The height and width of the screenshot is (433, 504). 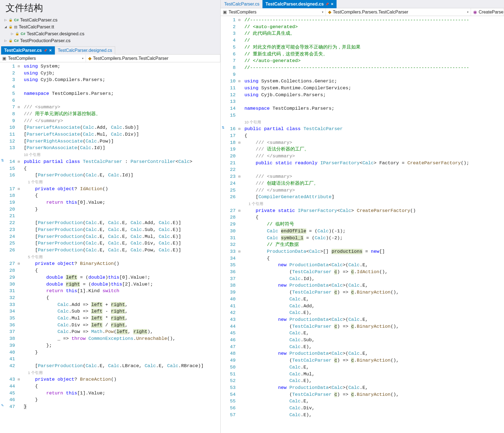 What do you see at coordinates (45, 41) in the screenshot?
I see `tree-item-label: TestProductionParser.cs` at bounding box center [45, 41].